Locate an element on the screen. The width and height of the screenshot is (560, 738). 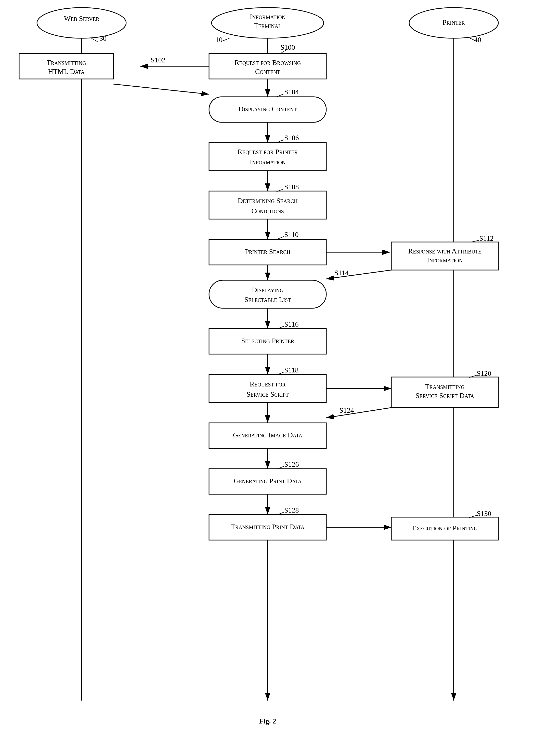
svg-text: Web Server is located at coordinates (82, 19).